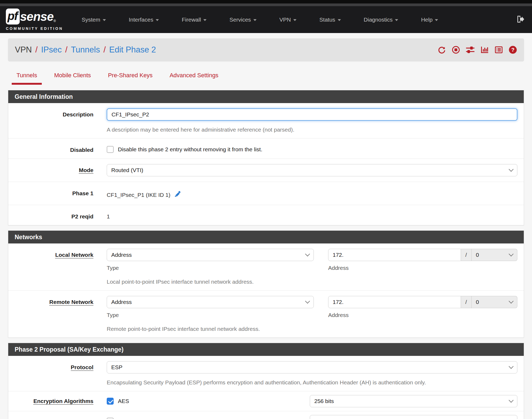 The height and width of the screenshot is (419, 532). Describe the element at coordinates (477, 50) in the screenshot. I see `breadcrumb-actions: ?` at that location.